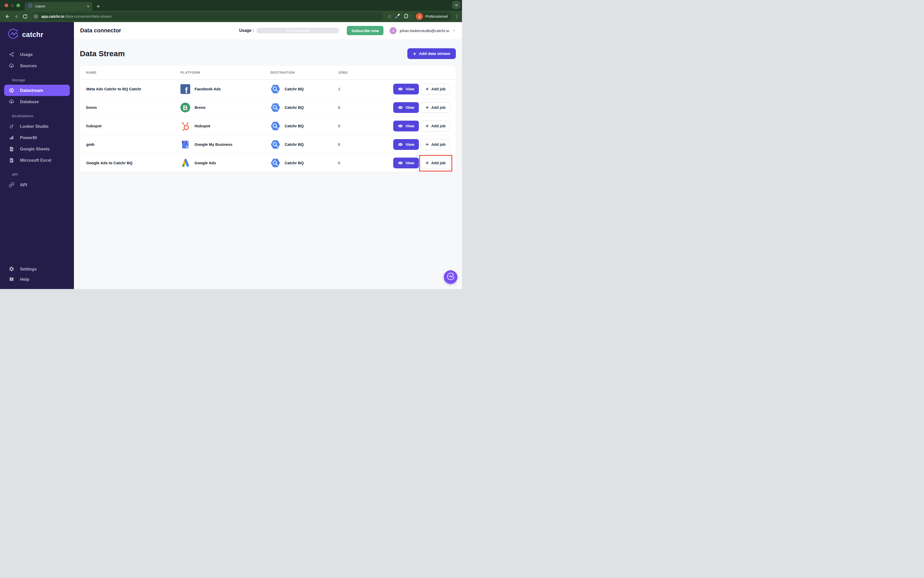  What do you see at coordinates (37, 269) in the screenshot?
I see `sidebar-item-settings: Settings` at bounding box center [37, 269].